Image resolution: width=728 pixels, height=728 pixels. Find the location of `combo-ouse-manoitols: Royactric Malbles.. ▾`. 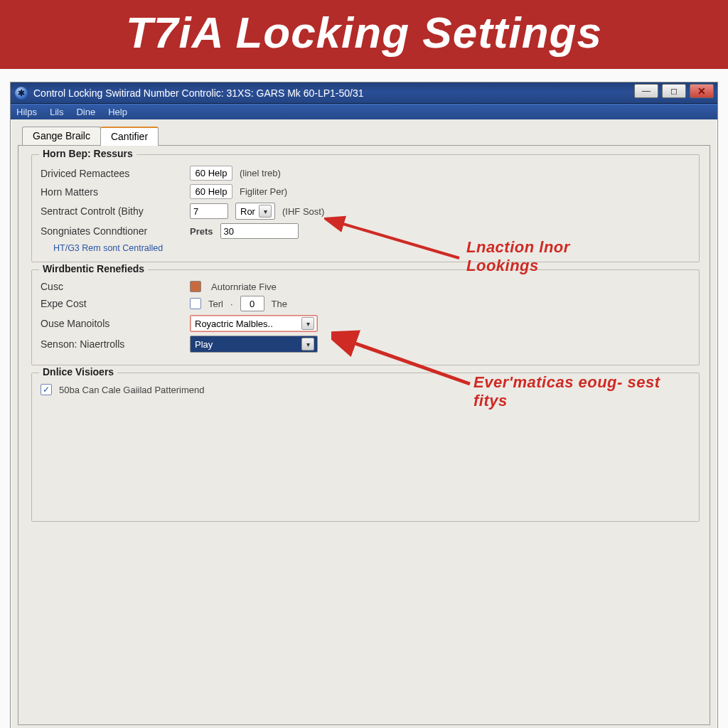

combo-ouse-manoitols: Royactric Malbles.. ▾ is located at coordinates (254, 323).